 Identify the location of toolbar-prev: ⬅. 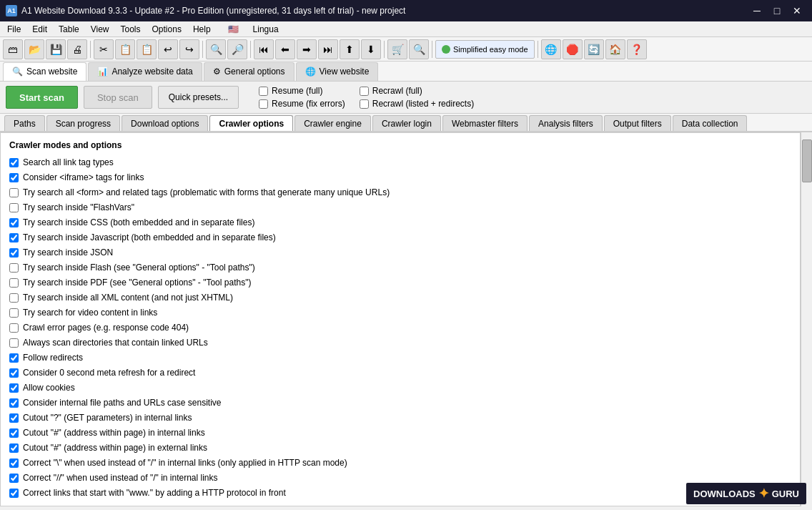
(285, 49).